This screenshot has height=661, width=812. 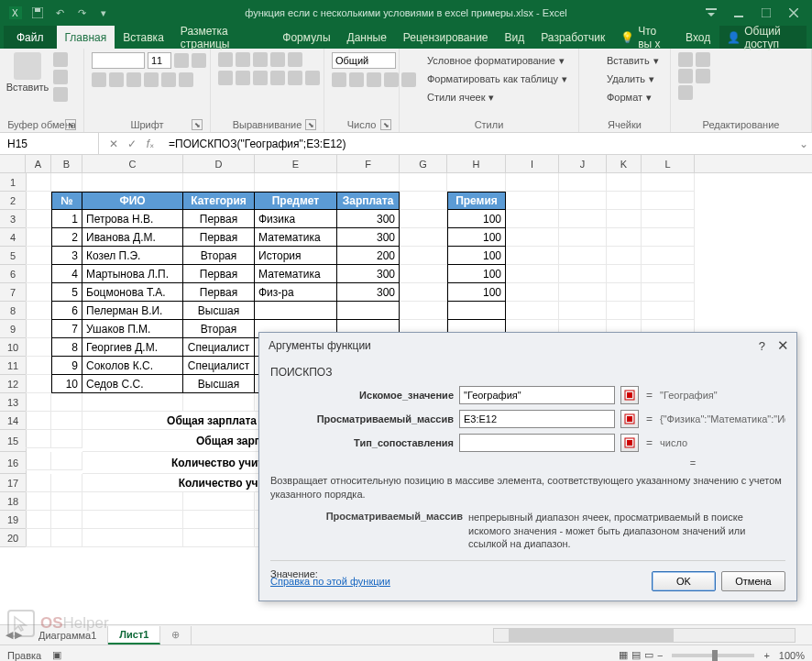 What do you see at coordinates (219, 274) in the screenshot?
I see `cell-cat-3: Первая` at bounding box center [219, 274].